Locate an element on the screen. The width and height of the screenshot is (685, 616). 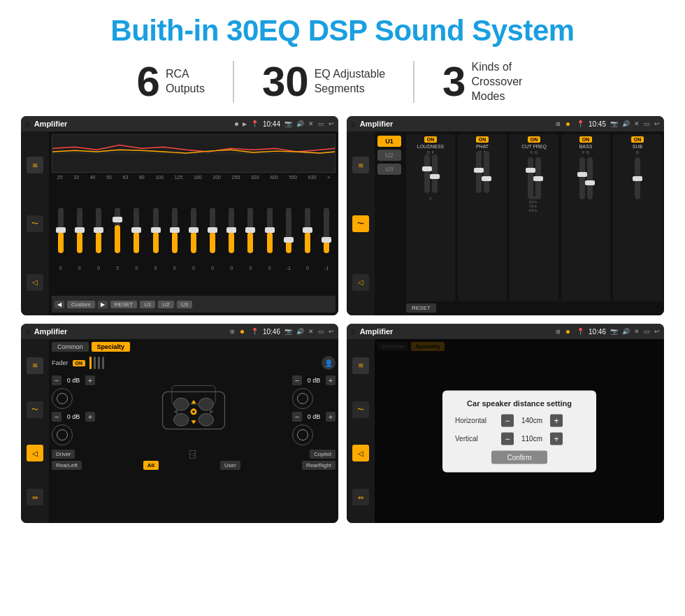
cross-icon-wave: 〜 is located at coordinates (35, 410).